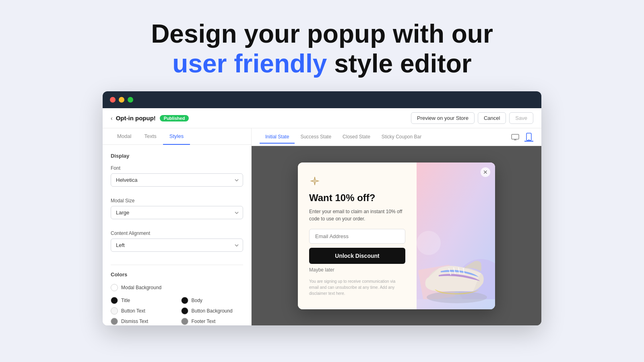 This screenshot has height=362, width=644. What do you see at coordinates (213, 321) in the screenshot?
I see `color-item-footer: Footer Text` at bounding box center [213, 321].